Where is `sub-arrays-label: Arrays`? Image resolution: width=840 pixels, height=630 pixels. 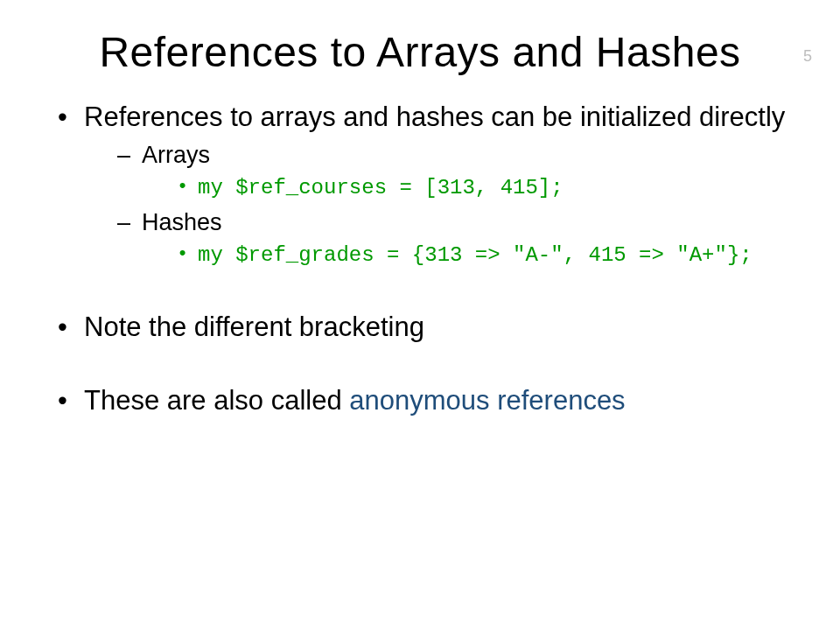
sub-arrays-label: Arrays is located at coordinates (176, 155).